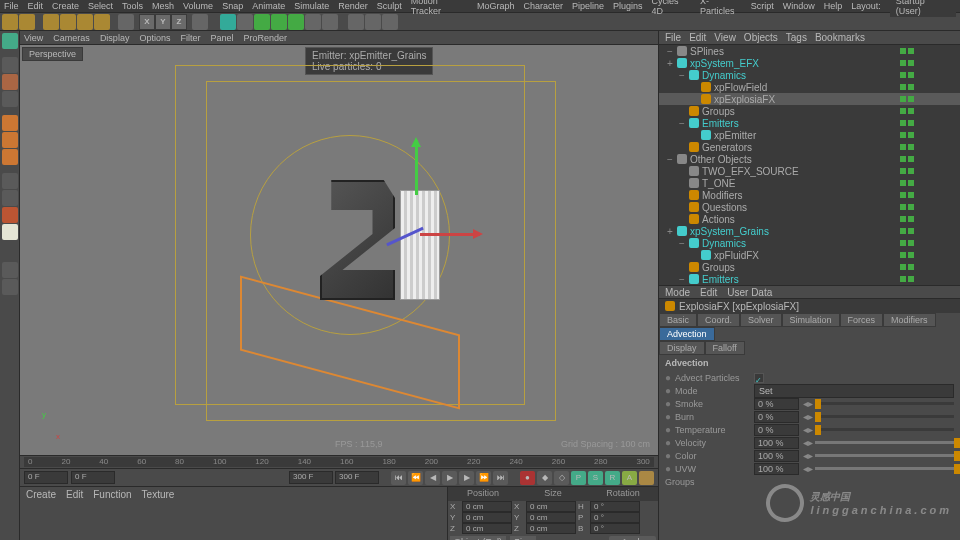 The image size is (960, 540). What do you see at coordinates (27, 22) in the screenshot?
I see `redo-button` at bounding box center [27, 22].